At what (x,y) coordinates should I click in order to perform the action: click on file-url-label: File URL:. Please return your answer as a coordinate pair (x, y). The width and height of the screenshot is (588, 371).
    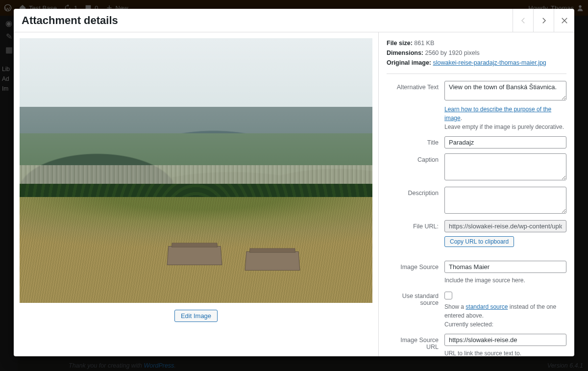
    Looking at the image, I should click on (416, 225).